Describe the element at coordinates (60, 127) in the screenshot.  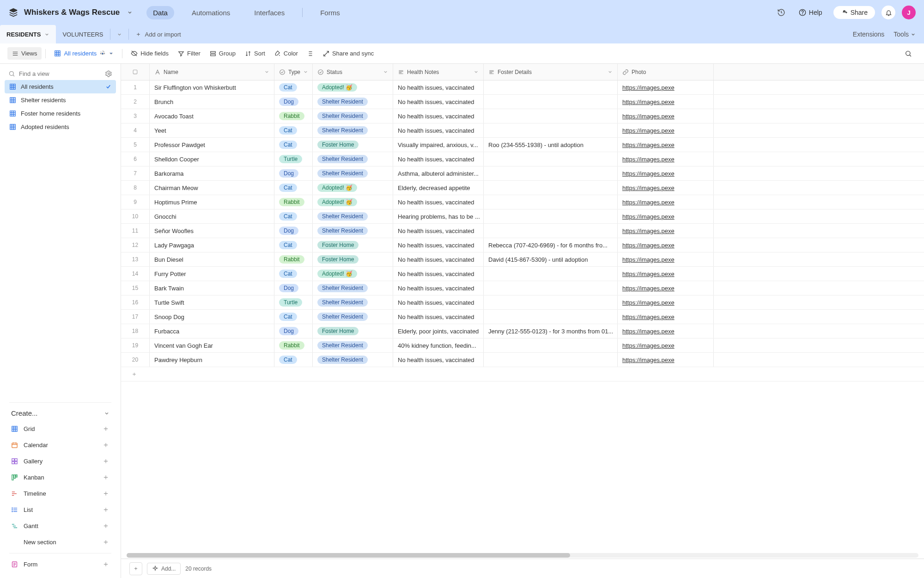
I see `view-item: Adopted residents` at that location.